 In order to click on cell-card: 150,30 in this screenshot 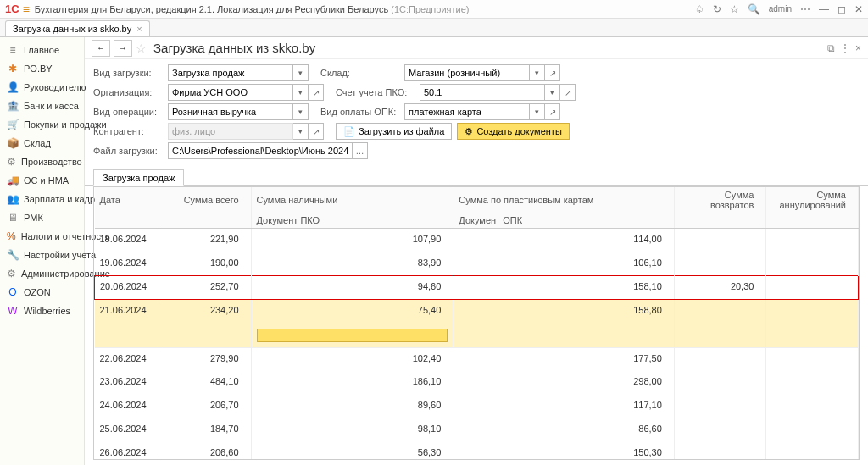, I will do `click(565, 451)`.